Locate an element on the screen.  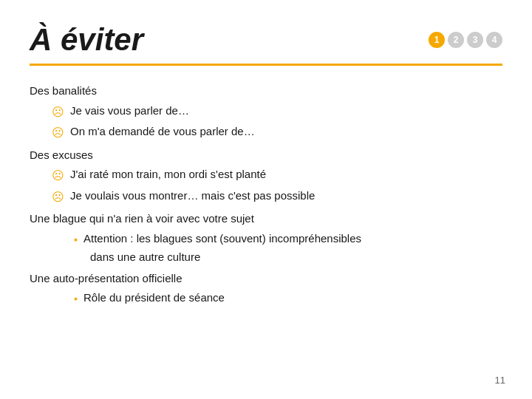
title-divider is located at coordinates (266, 65).